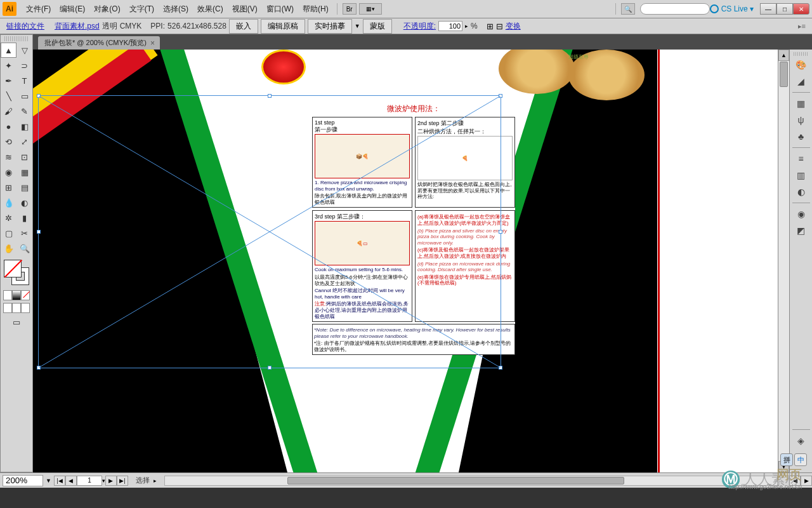 The height and width of the screenshot is (508, 812). Describe the element at coordinates (9, 142) in the screenshot. I see `rotate-tool: ⟲` at that location.